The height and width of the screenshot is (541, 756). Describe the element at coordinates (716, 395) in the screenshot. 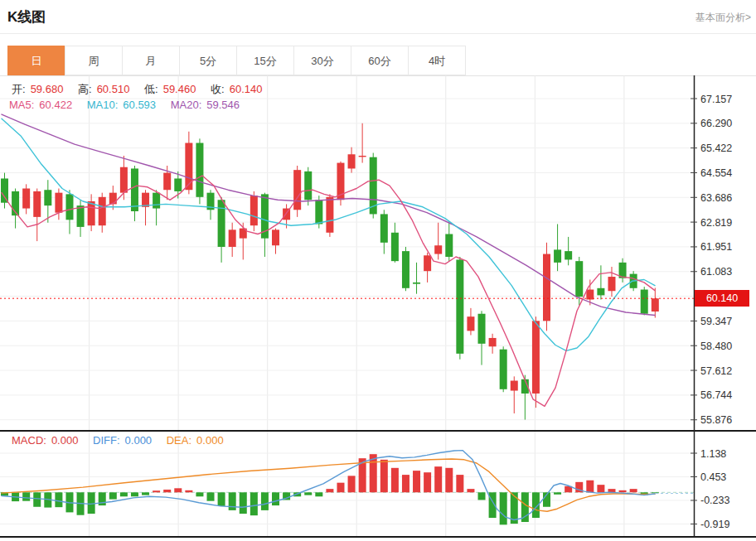

I see `price-axis-label: 56.744` at that location.